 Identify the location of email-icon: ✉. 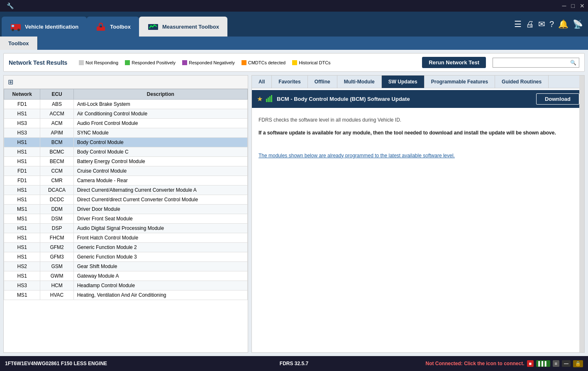
(542, 24).